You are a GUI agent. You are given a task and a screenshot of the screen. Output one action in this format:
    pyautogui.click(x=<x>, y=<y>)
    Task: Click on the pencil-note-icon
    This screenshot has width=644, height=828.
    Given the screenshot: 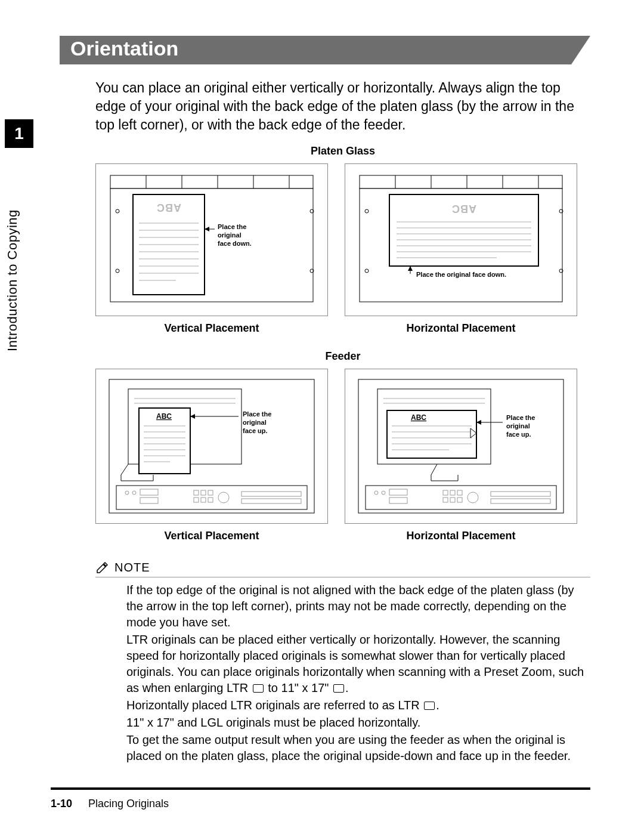 What is the action you would take?
    pyautogui.click(x=103, y=567)
    